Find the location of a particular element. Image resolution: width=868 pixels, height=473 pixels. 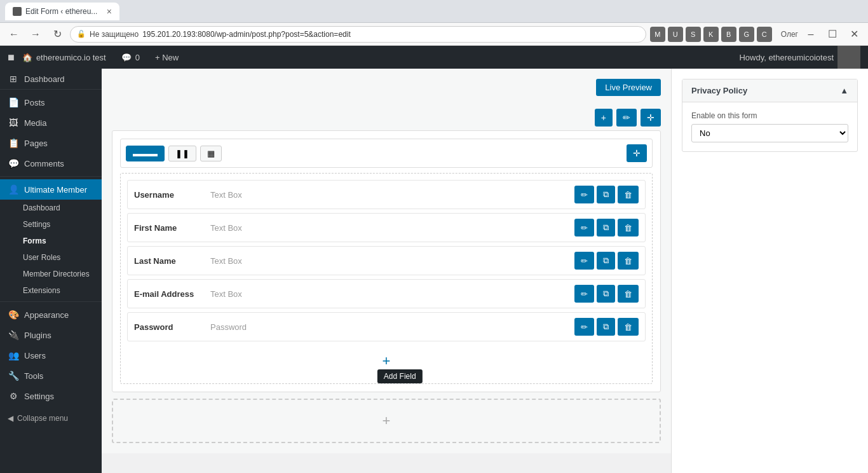

single-col-icon: ▬▬▬ is located at coordinates (145, 154).